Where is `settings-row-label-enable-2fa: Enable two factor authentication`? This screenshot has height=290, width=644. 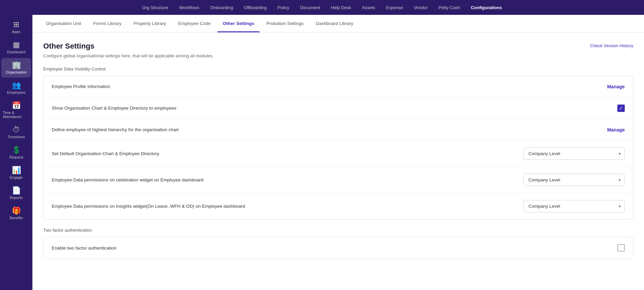 settings-row-label-enable-2fa: Enable two factor authentication is located at coordinates (334, 248).